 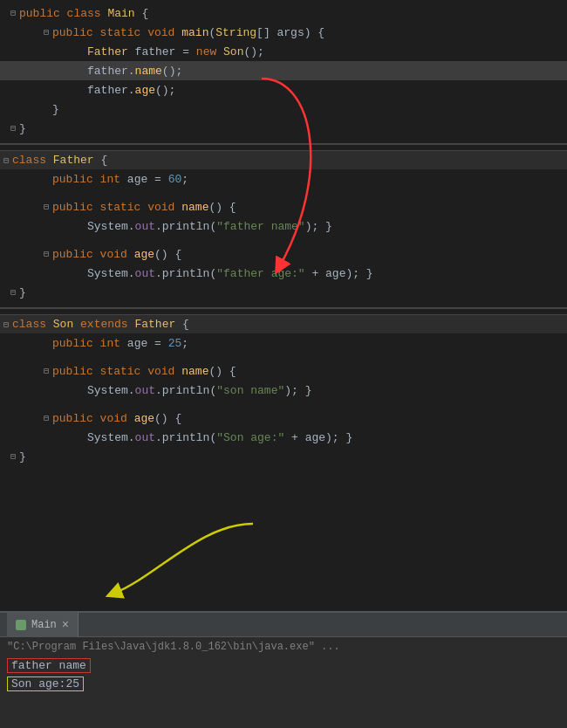 I want to click on output-father-name: father name, so click(x=49, y=665).